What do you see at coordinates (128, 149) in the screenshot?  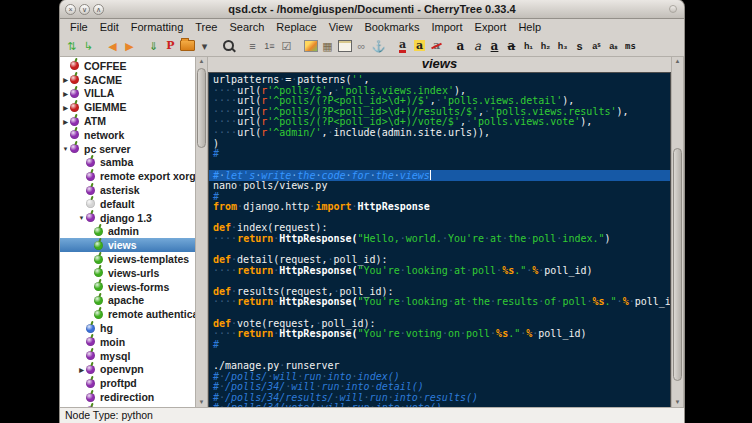 I see `tree-node-pc-server: ▼pc server` at bounding box center [128, 149].